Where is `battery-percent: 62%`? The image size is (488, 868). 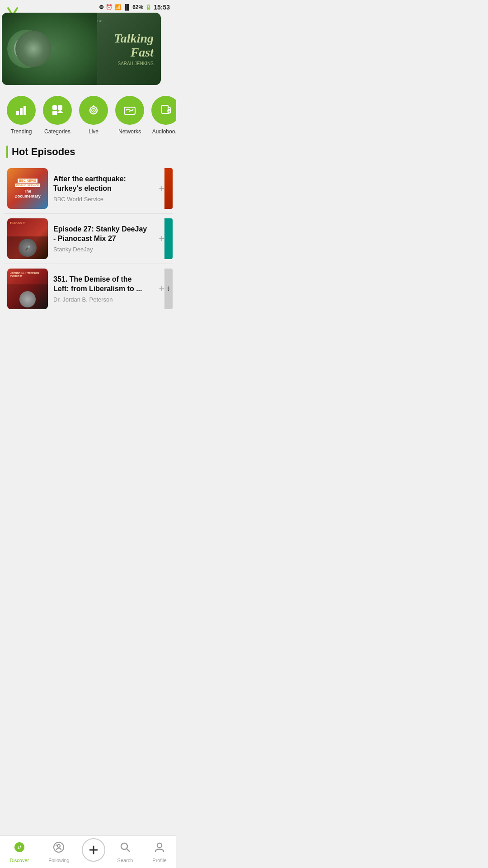
battery-percent: 62% is located at coordinates (138, 7).